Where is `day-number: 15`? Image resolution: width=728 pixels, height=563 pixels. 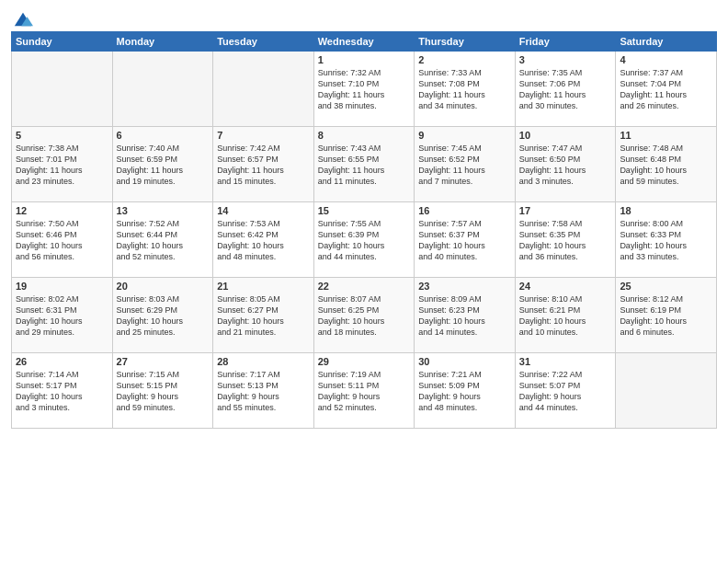
day-number: 15 is located at coordinates (364, 211).